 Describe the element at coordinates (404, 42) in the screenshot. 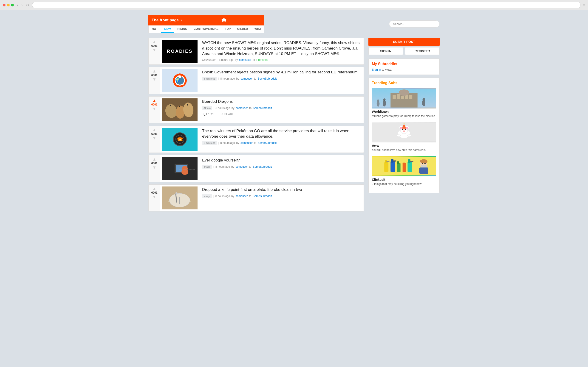

I see `submit-post-button: SUBMIT POST` at that location.